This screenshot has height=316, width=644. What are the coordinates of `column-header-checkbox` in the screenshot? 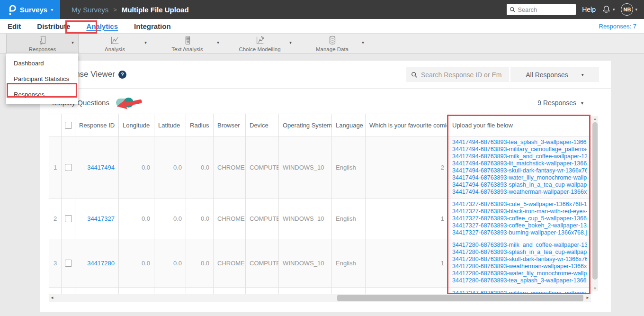 It's located at (68, 125).